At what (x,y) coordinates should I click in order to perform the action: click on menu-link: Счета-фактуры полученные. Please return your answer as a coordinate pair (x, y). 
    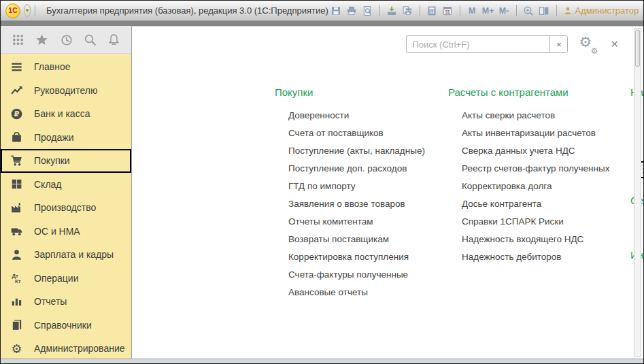
    Looking at the image, I should click on (369, 275).